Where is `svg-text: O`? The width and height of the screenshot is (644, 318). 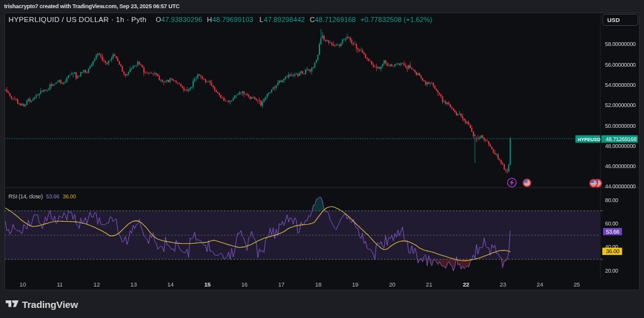 svg-text: O is located at coordinates (158, 20).